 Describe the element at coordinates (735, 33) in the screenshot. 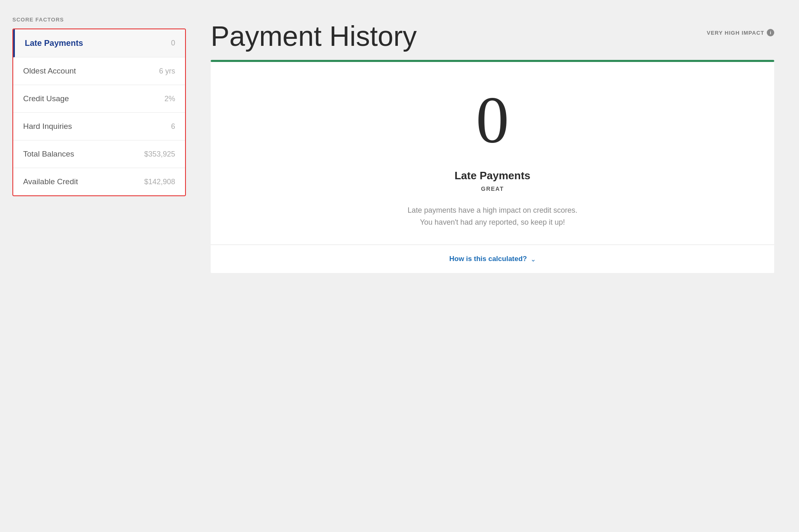

I see `impact-label: VERY HIGH IMPACT` at that location.